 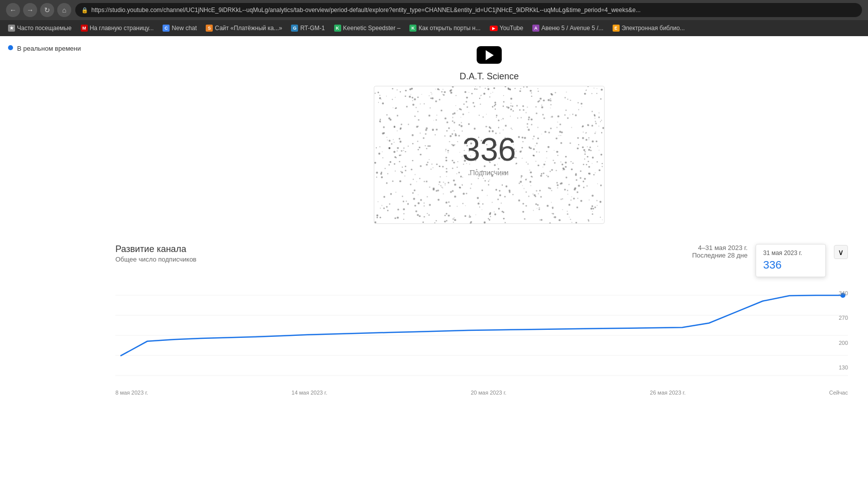 What do you see at coordinates (507, 28) in the screenshot?
I see `bookmark-youtube: ▶YouTube` at bounding box center [507, 28].